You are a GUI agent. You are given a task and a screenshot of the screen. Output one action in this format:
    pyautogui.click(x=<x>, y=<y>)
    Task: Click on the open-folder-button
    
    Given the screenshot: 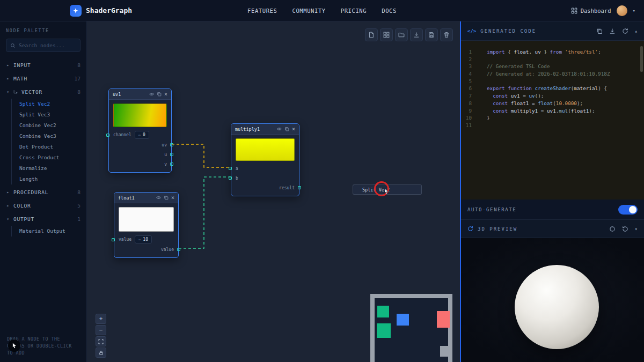 What is the action you would take?
    pyautogui.click(x=401, y=35)
    